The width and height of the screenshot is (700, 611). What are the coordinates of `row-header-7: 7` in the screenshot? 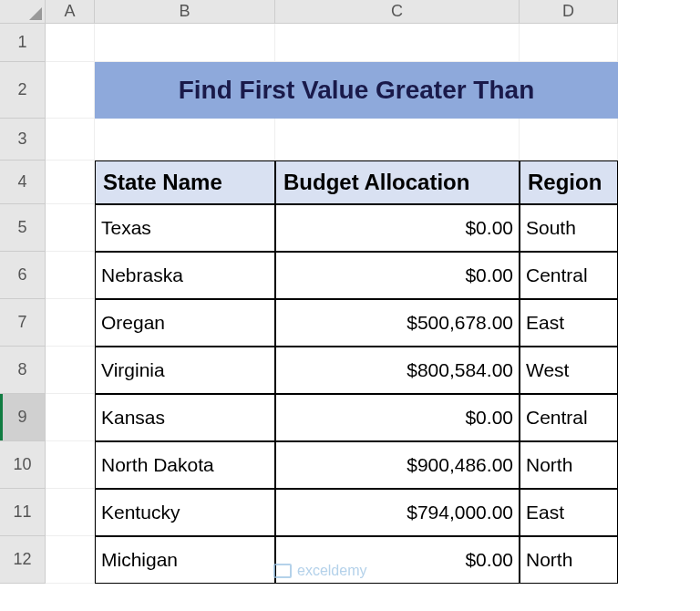 It's located at (23, 323).